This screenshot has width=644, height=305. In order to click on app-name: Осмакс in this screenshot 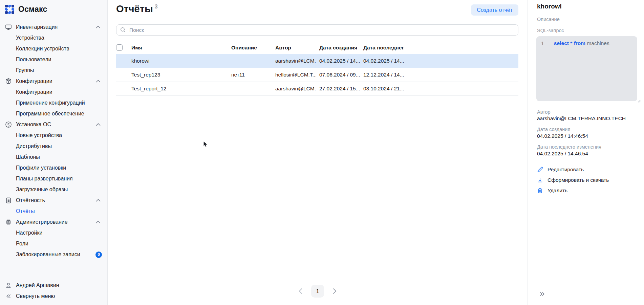, I will do `click(33, 9)`.